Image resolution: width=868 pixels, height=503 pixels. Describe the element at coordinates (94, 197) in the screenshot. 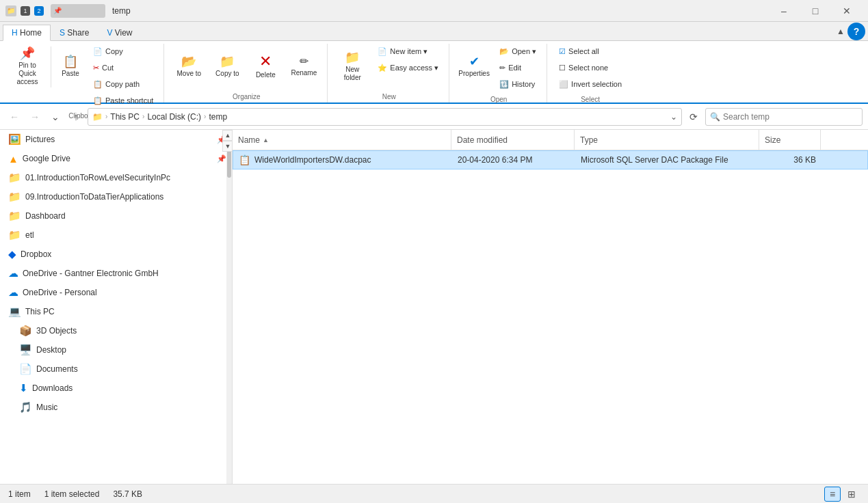

I see `sidebar-label-folder09: 09.IntroductionToDataTierApplications` at that location.